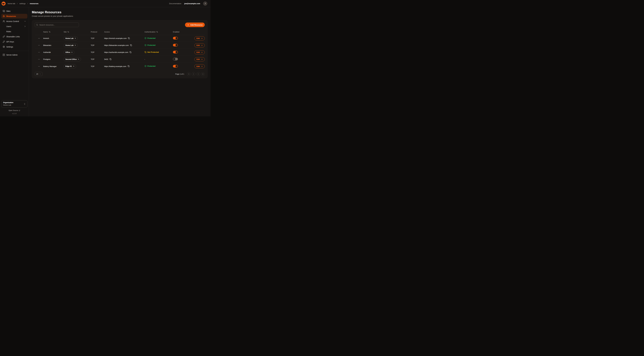 This screenshot has height=356, width=644. What do you see at coordinates (39, 66) in the screenshot?
I see `ellipsis-icon` at bounding box center [39, 66].